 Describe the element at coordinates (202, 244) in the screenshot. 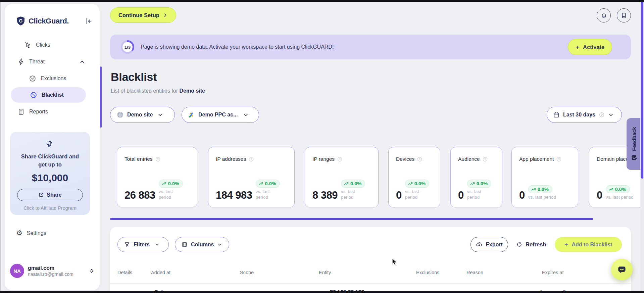

I see `columns-dropdown: Columns` at that location.